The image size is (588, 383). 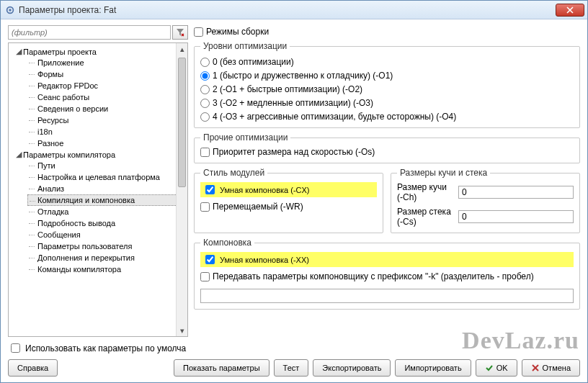 I want to click on help-button: Справка, so click(x=33, y=368).